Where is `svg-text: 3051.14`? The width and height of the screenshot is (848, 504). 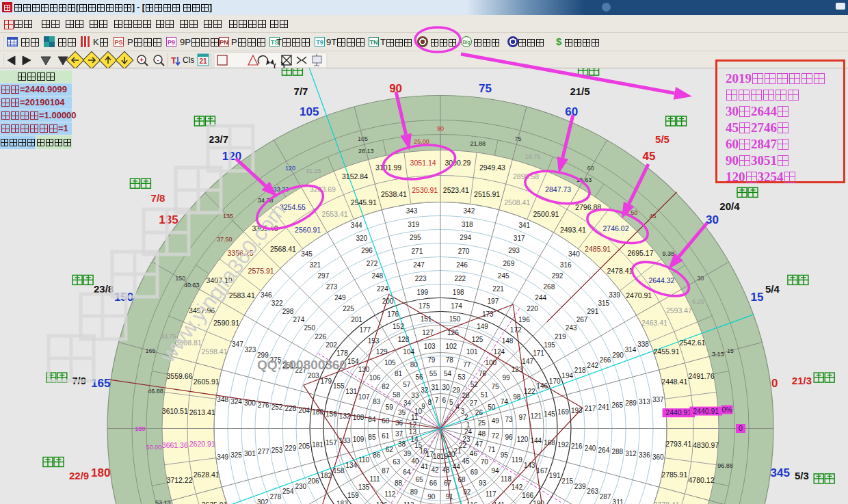
svg-text: 3051.14 is located at coordinates (423, 163).